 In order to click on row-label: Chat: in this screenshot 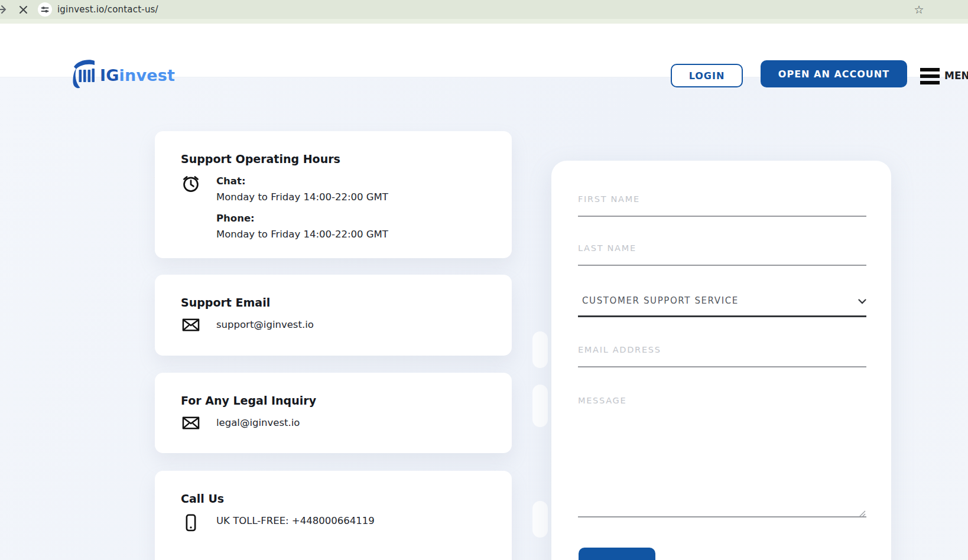, I will do `click(303, 181)`.